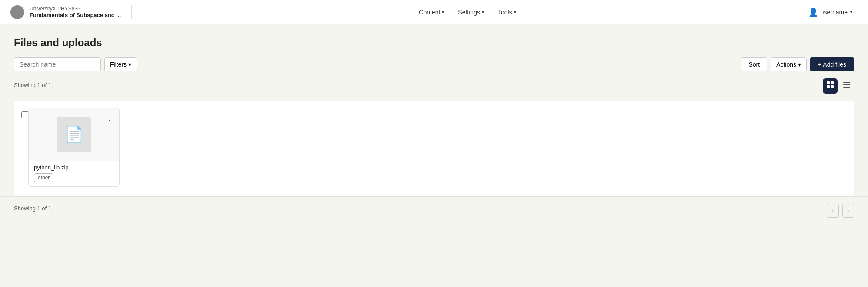  Describe the element at coordinates (75, 9) in the screenshot. I see `brand-course-code: UniversityX PHYS835` at that location.